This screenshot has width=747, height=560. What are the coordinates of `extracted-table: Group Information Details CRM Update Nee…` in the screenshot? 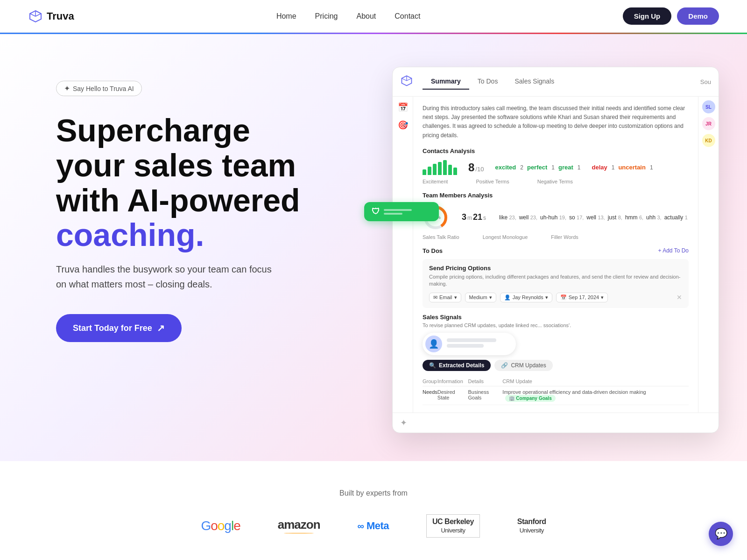 It's located at (556, 391).